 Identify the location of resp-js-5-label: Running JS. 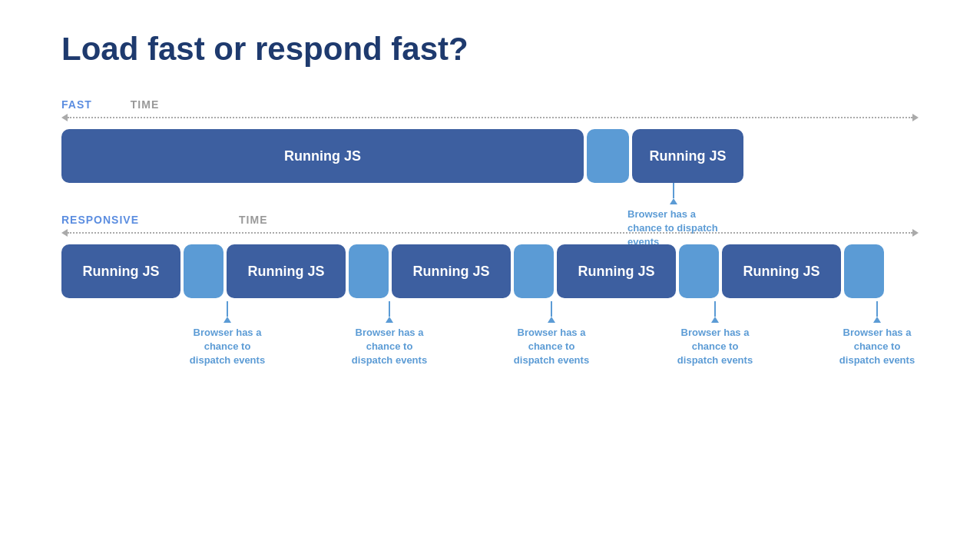
(782, 272).